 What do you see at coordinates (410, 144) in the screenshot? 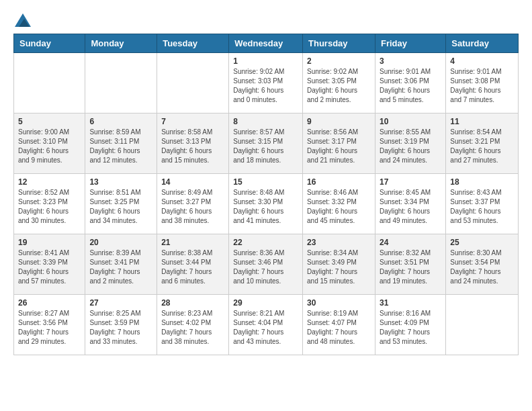
I see `day-cell-10: 10Sunrise: 8:55 AM Sunset: 3:19 PM Dayli…` at bounding box center [410, 144].